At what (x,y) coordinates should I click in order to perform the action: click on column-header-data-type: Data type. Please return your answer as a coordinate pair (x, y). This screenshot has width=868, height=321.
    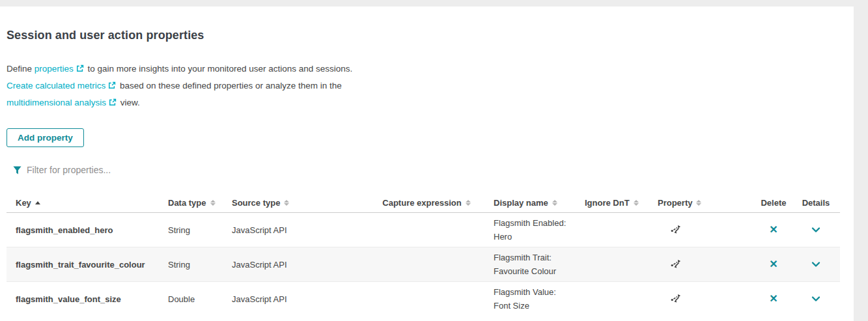
    Looking at the image, I should click on (200, 203).